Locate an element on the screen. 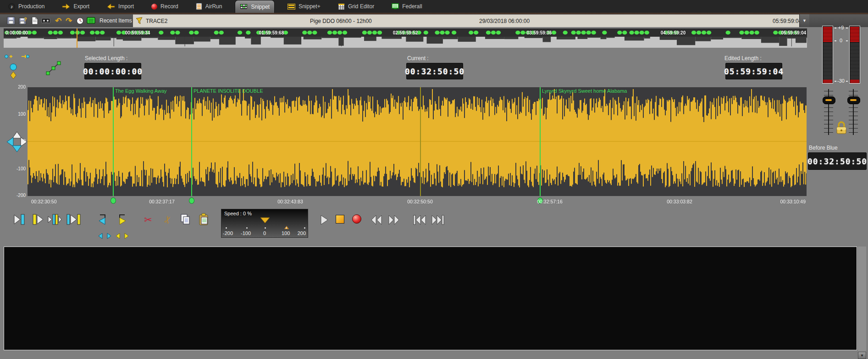 The height and width of the screenshot is (359, 868). main-toolbar: ? ↶ ↷ Recent Items : TRACE2 Pige DDO 06h… is located at coordinates (434, 21).